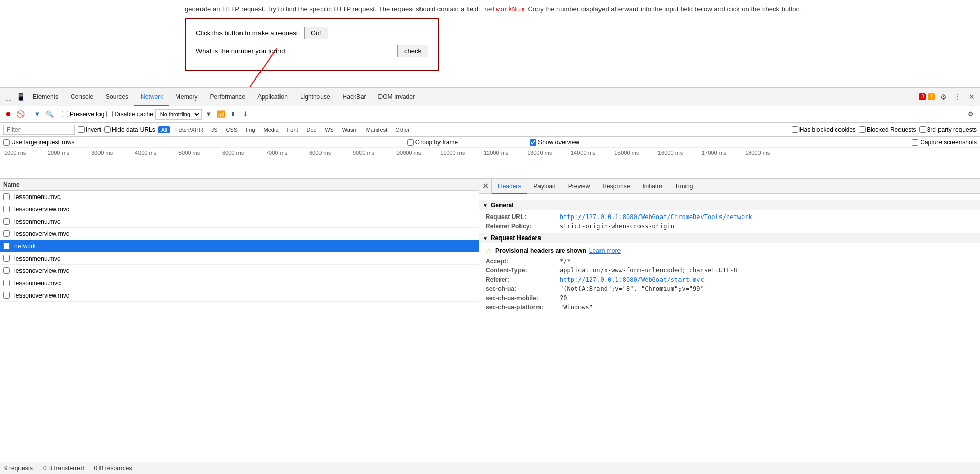  I want to click on filter-doc: Doc, so click(312, 130).